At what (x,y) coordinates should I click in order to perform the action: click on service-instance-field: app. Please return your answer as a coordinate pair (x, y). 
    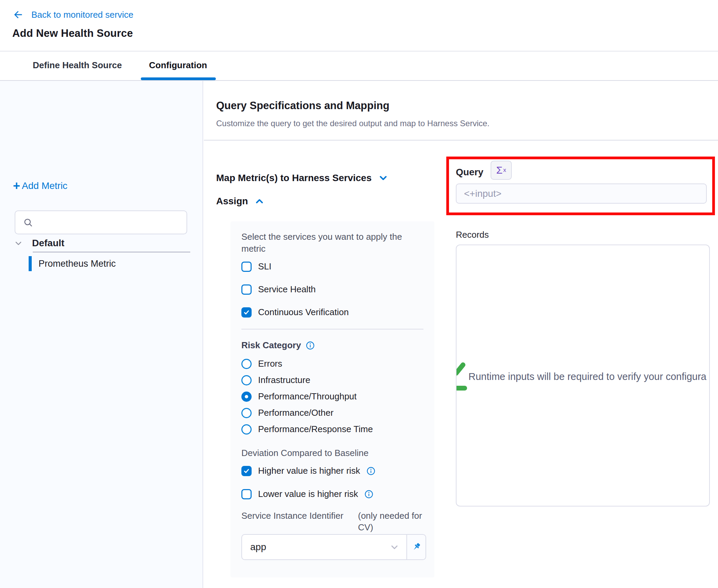
    Looking at the image, I should click on (334, 547).